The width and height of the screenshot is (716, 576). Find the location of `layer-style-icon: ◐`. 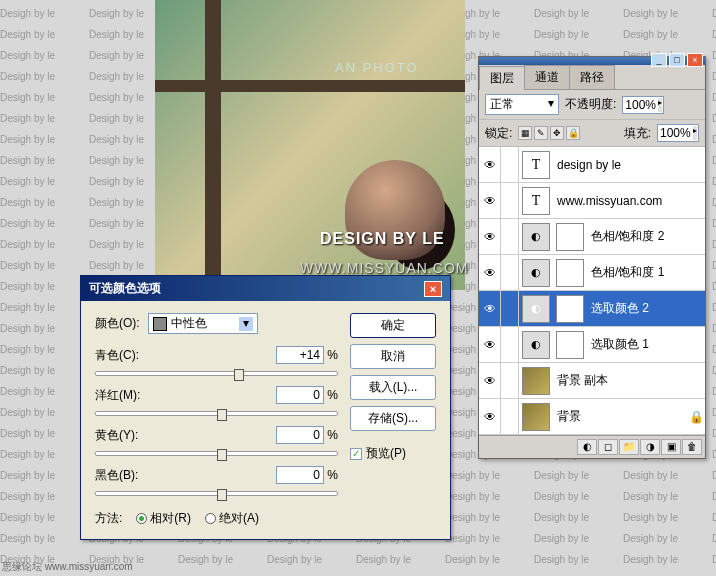

layer-style-icon: ◐ is located at coordinates (587, 447).